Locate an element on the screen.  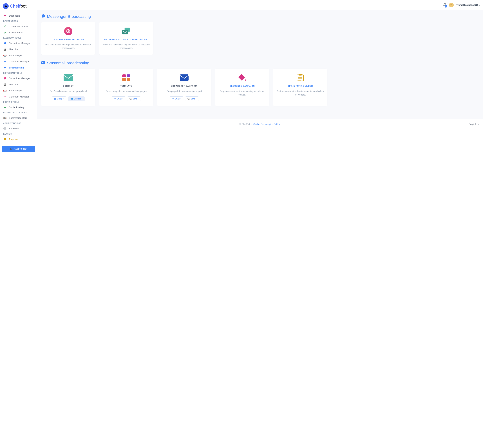
chip-label: Email is located at coordinates (177, 99).